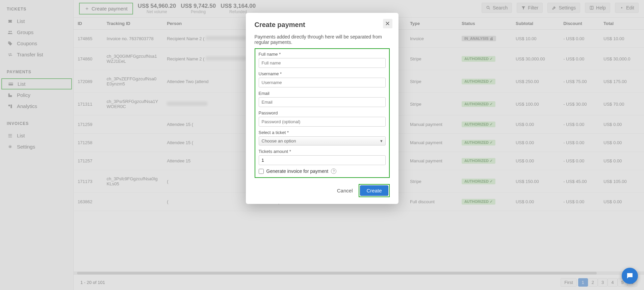 This screenshot has height=290, width=644. I want to click on modal-form: Full name * Username * Email Password Se…, so click(322, 113).